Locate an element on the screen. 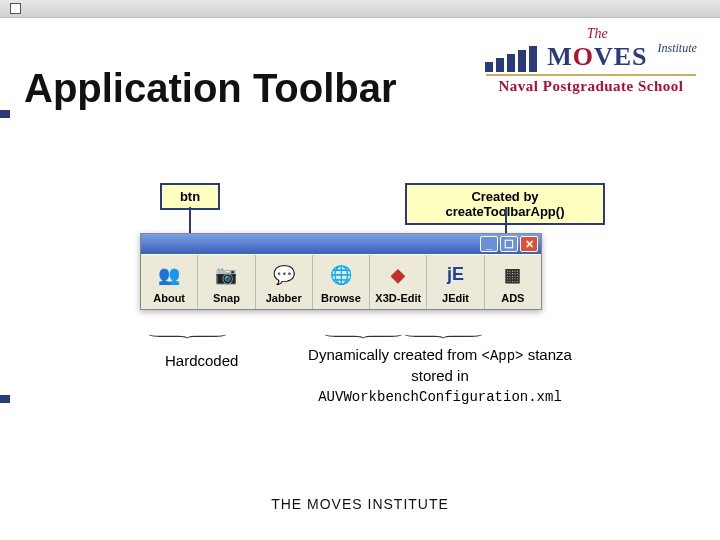 The height and width of the screenshot is (540, 720). logo-nps: Naval Postgraduate School is located at coordinates (591, 86).